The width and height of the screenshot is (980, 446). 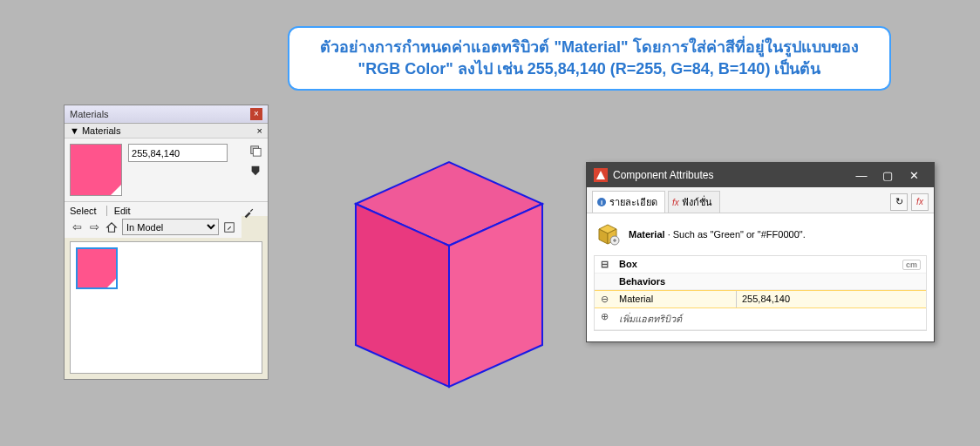 What do you see at coordinates (760, 300) in the screenshot?
I see `table-row: ⊖ Material 255,84,140` at bounding box center [760, 300].